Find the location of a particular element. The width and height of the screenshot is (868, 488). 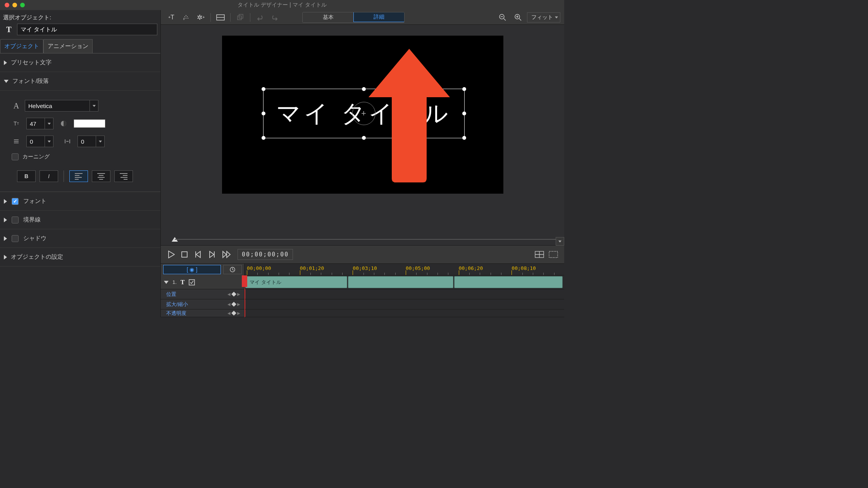

font-size-icon: TT is located at coordinates (16, 124).